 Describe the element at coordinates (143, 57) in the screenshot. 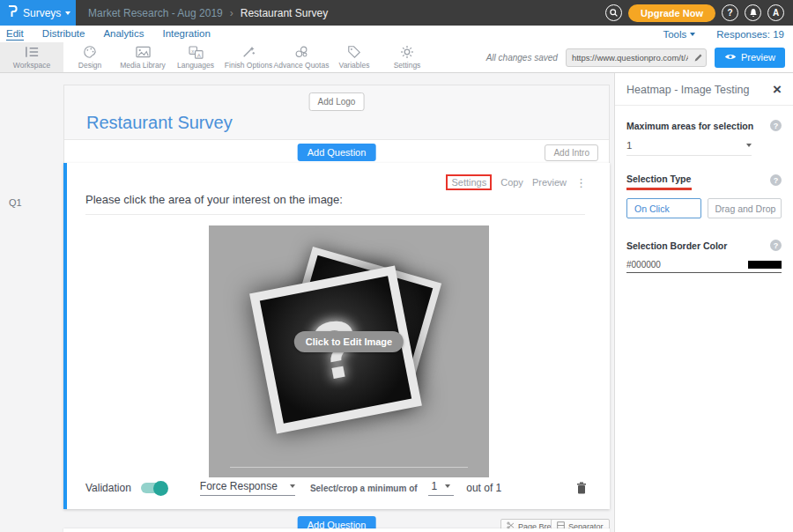

I see `toolbar-tab-media-library: Media Library` at that location.